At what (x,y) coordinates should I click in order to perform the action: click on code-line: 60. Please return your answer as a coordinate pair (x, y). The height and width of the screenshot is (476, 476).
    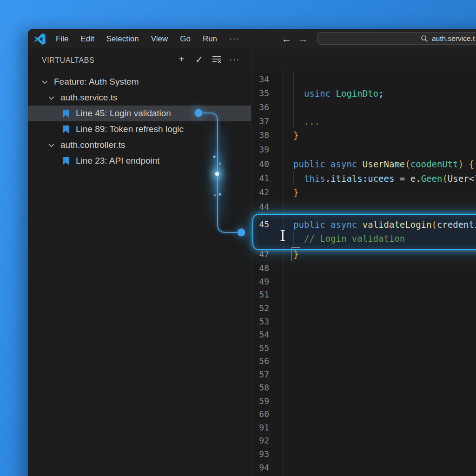
    Looking at the image, I should click on (364, 414).